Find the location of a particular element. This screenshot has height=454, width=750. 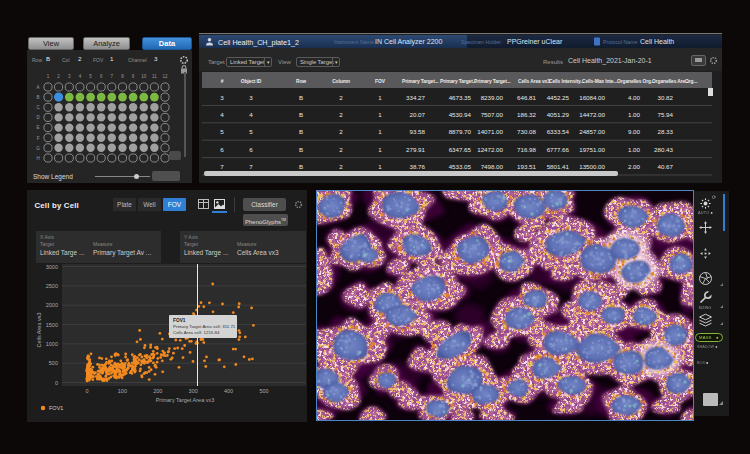

svg-text: 186.32 is located at coordinates (526, 114).